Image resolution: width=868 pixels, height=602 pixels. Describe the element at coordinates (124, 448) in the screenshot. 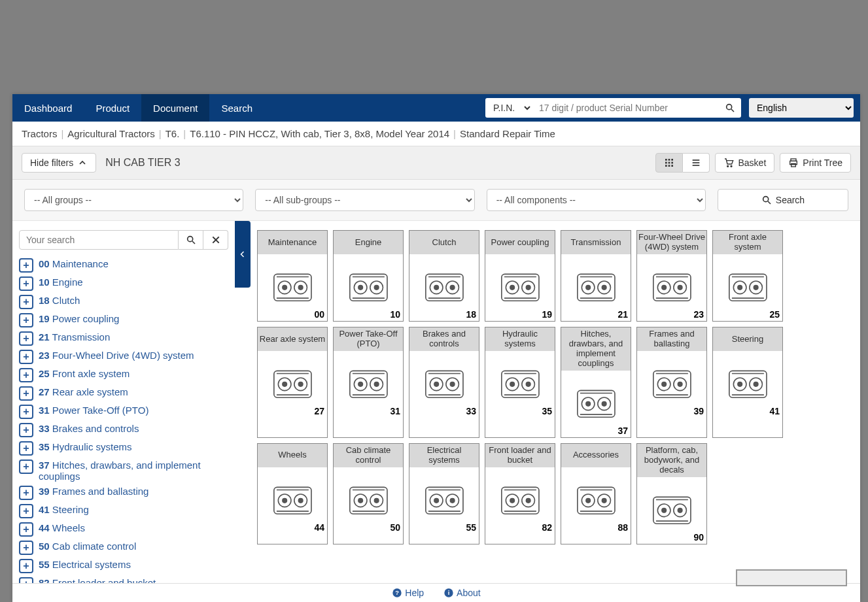

I see `tree-item: +35 Hydraulic systems` at that location.